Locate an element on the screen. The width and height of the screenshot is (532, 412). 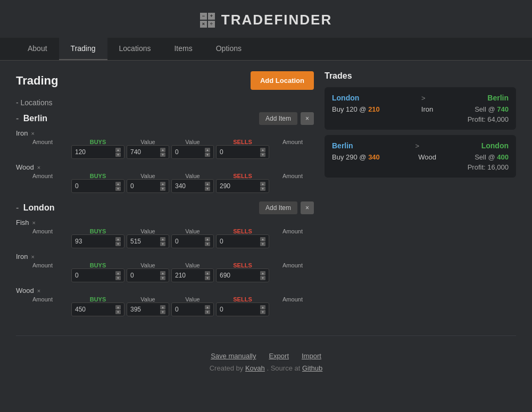
berlin-wood-sells-value: 340 ▲ ▼ is located at coordinates (193, 186).